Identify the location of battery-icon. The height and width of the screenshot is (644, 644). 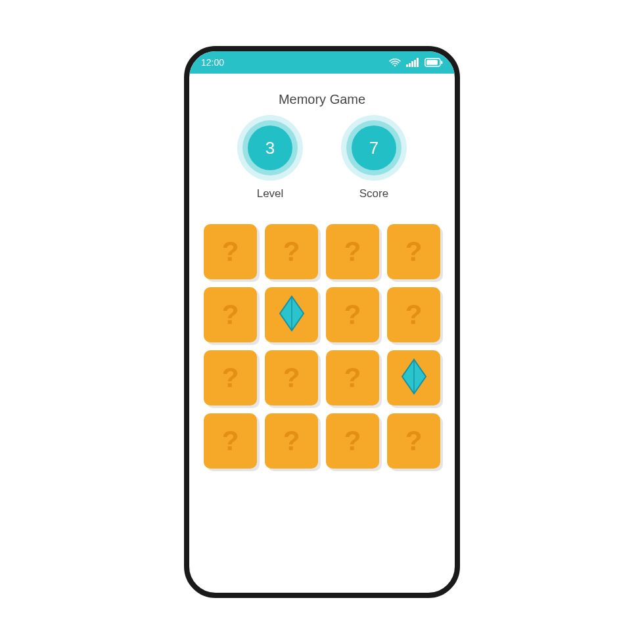
(434, 62).